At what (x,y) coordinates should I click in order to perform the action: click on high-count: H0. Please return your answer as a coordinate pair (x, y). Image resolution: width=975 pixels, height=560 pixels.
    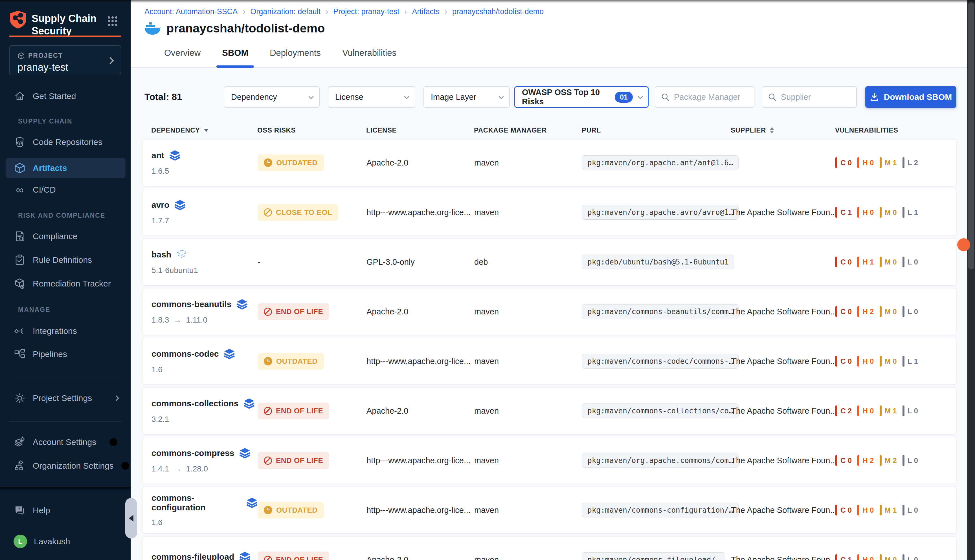
    Looking at the image, I should click on (866, 163).